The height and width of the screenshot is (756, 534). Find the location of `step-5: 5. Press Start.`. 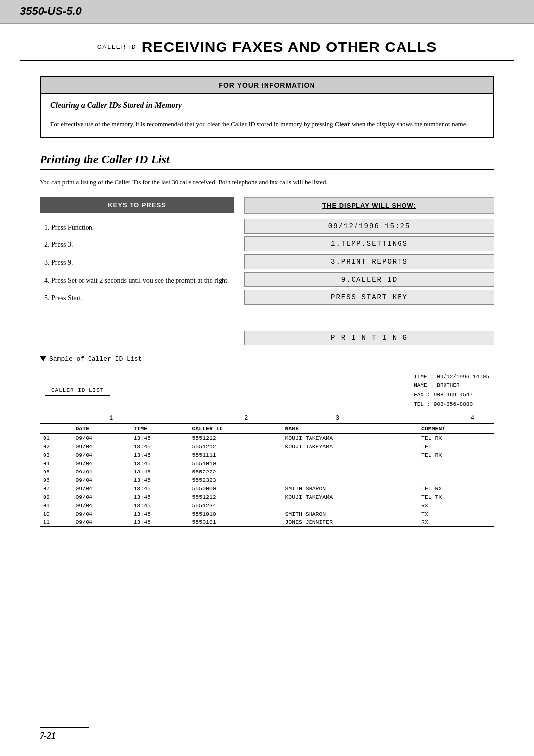

step-5: 5. Press Start. is located at coordinates (139, 299).